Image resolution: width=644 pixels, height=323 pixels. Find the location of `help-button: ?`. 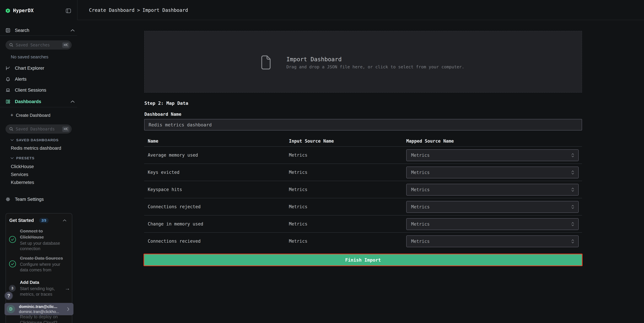

help-button: ? is located at coordinates (9, 296).